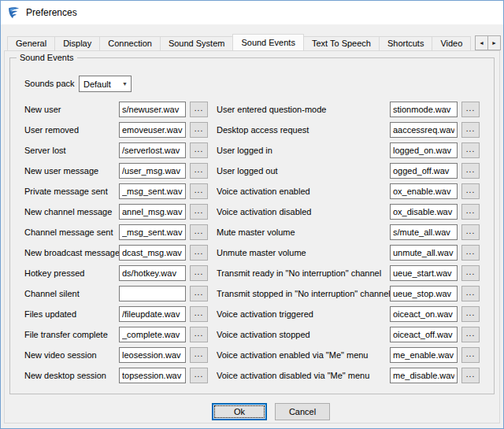 This screenshot has width=504, height=429. I want to click on tab-scroll-right-button: ►, so click(495, 43).